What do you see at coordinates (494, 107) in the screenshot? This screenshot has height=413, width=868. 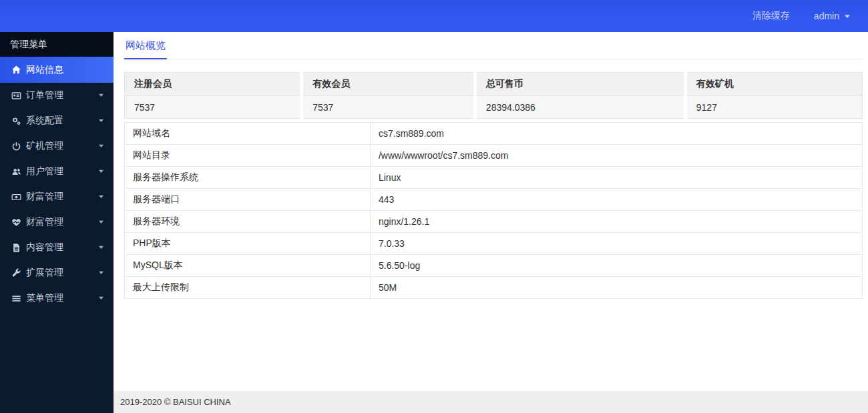 I see `stats-value-row: 7537 7537 28394.0386 9127` at bounding box center [494, 107].